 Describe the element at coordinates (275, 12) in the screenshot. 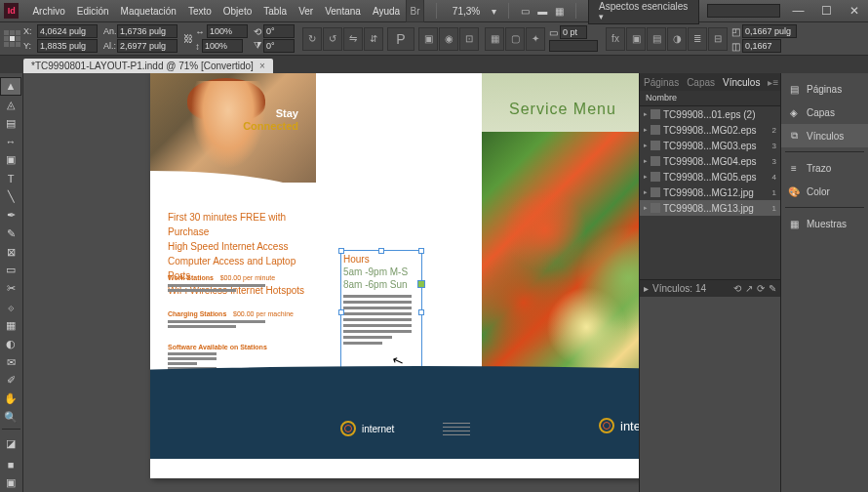

I see `menu-tabla: Tabla` at that location.